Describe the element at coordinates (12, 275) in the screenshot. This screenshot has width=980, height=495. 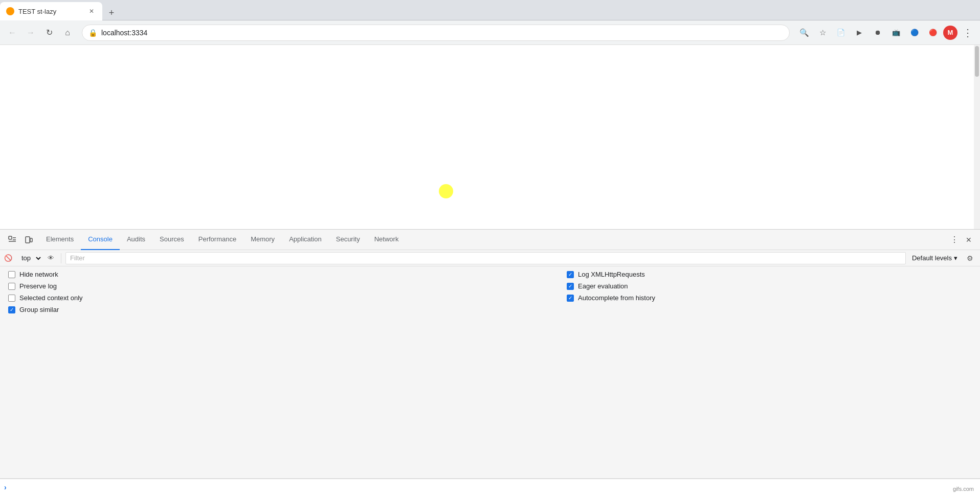
I see `hide-network-checkbox` at that location.